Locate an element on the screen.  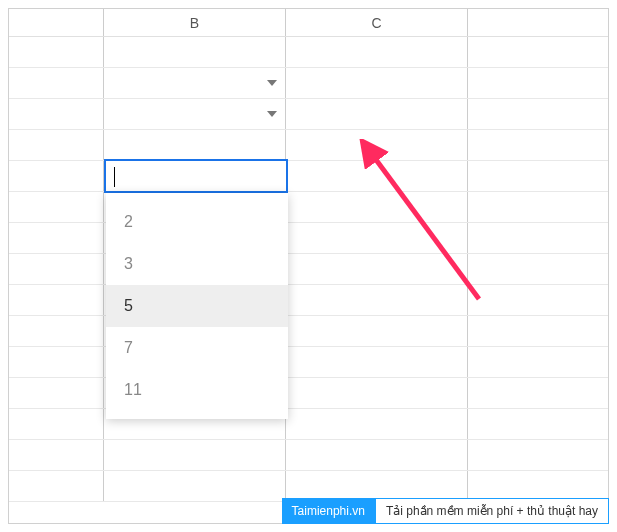
tagline-label: Tải phần mềm miễn phí + thủ thuật hay is located at coordinates (492, 511).